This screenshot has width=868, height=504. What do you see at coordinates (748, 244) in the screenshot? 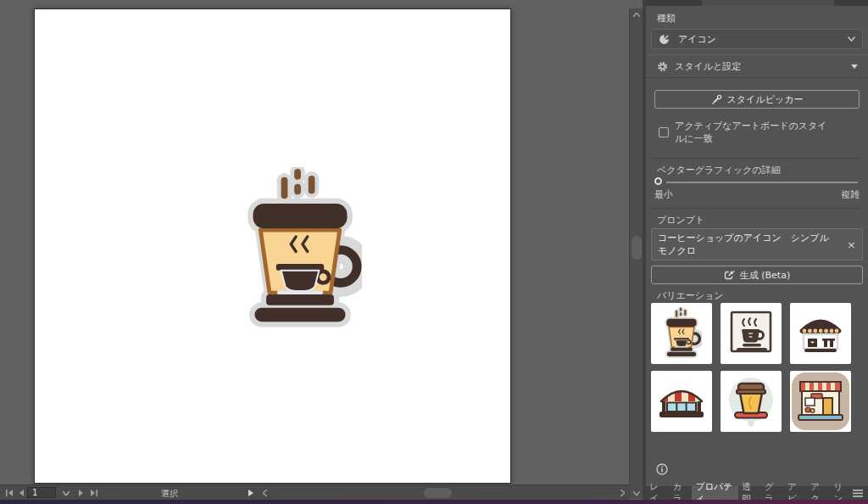
I see `prompt-text: コーヒーショップのアイコン シンプル モノクロ` at bounding box center [748, 244].